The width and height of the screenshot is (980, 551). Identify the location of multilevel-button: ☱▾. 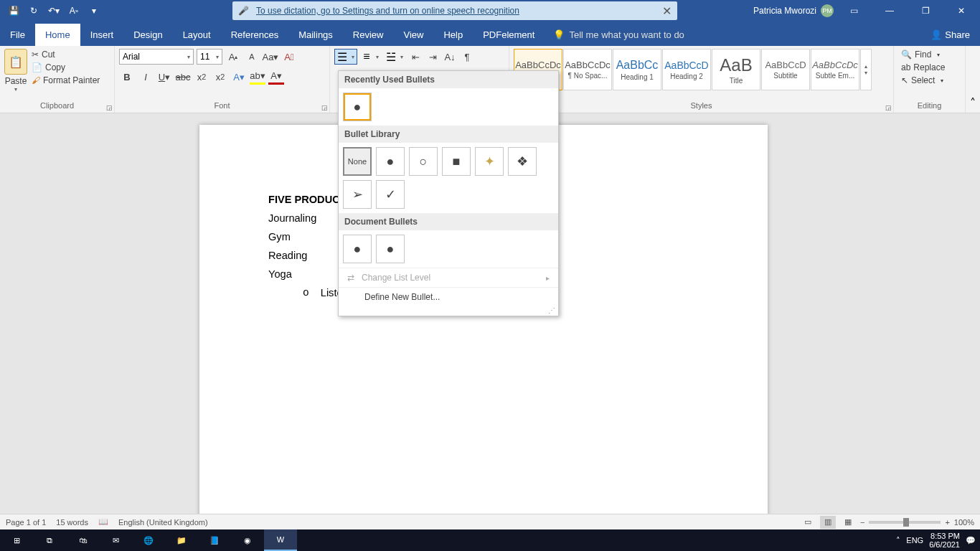
(395, 57).